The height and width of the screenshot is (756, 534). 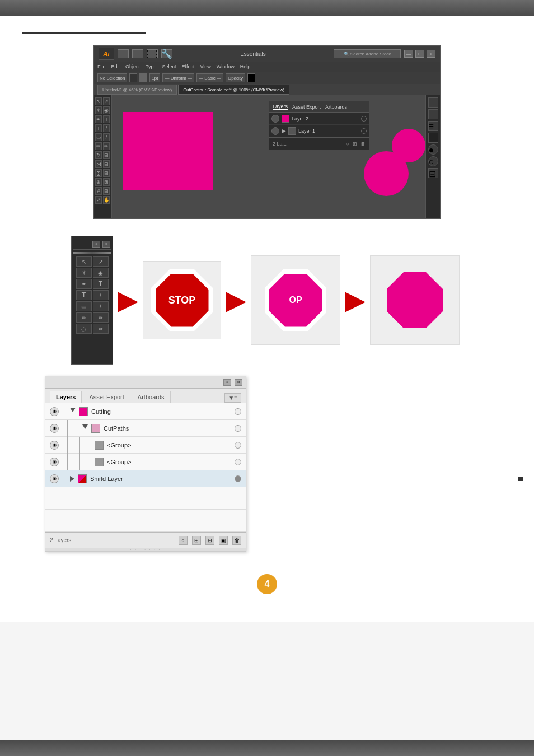 I want to click on lpl-tab-asset-export: Asset Export, so click(x=106, y=396).